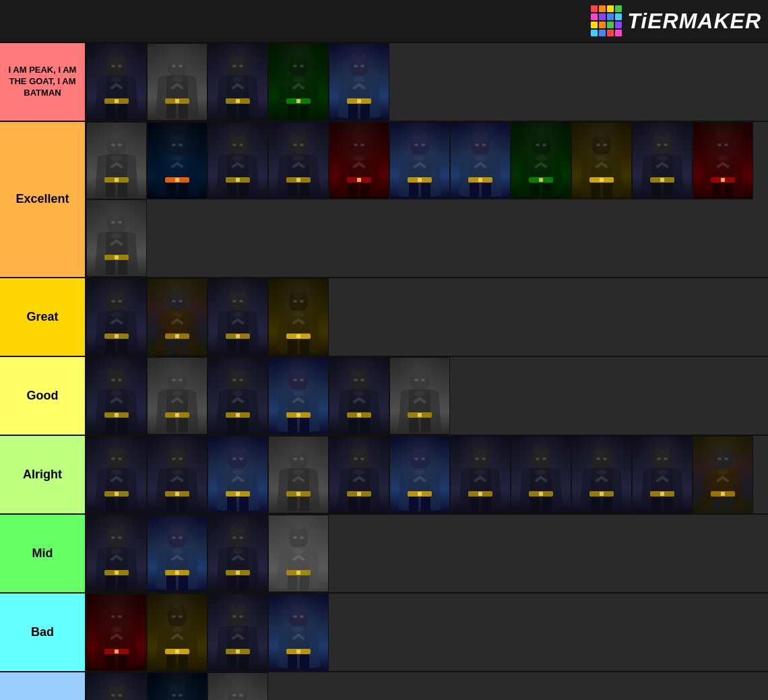 The height and width of the screenshot is (700, 768). Describe the element at coordinates (610, 33) in the screenshot. I see `logo-dot` at that location.